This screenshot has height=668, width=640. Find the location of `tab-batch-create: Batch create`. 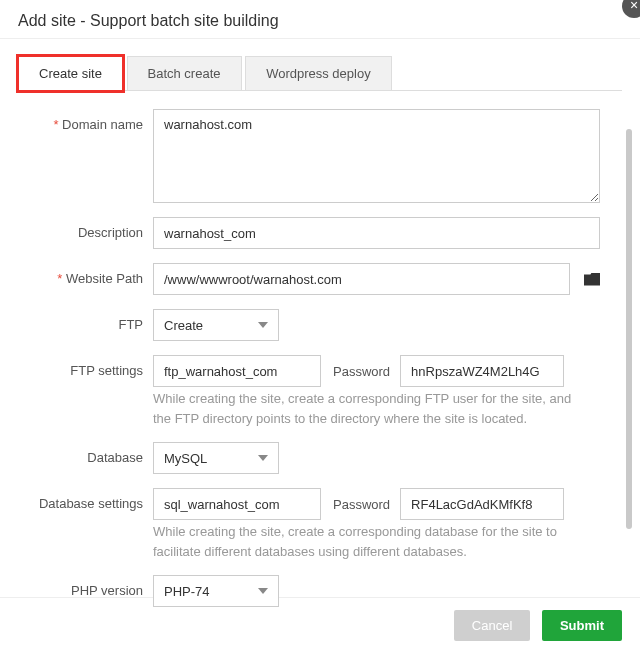

tab-batch-create: Batch create is located at coordinates (184, 73).